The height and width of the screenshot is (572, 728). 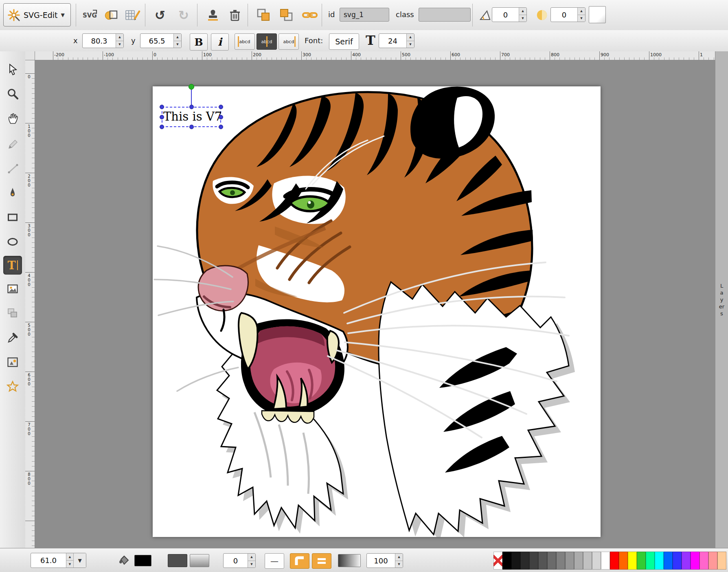 I want to click on background-color-swatch, so click(x=597, y=15).